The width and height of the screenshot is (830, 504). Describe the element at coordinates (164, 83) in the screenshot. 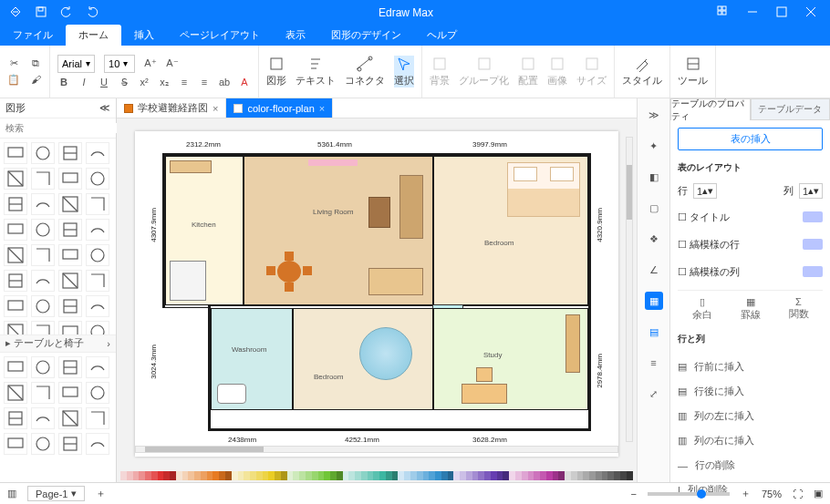

I see `sub-icon: x₂` at that location.